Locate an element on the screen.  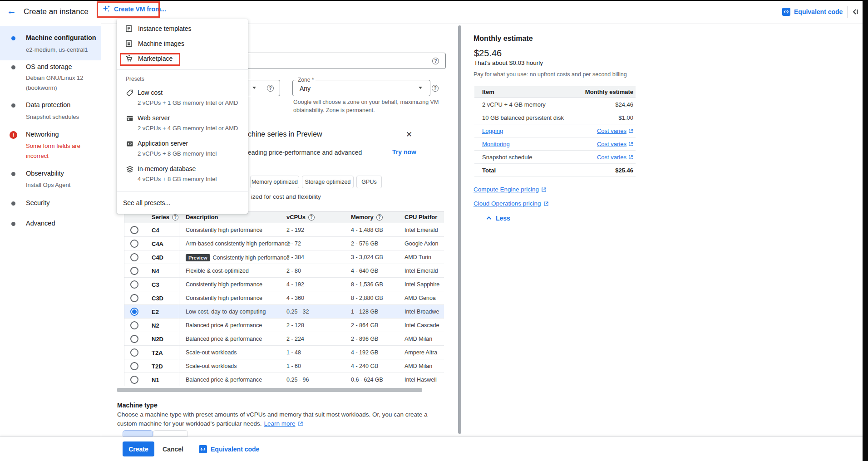
tab-memory-optimized: Memory optimized is located at coordinates (275, 182).